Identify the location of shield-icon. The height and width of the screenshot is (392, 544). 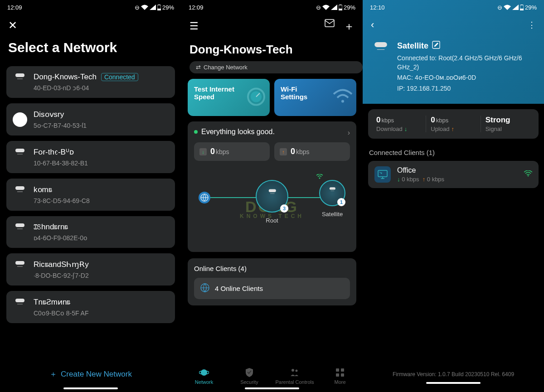
(249, 373).